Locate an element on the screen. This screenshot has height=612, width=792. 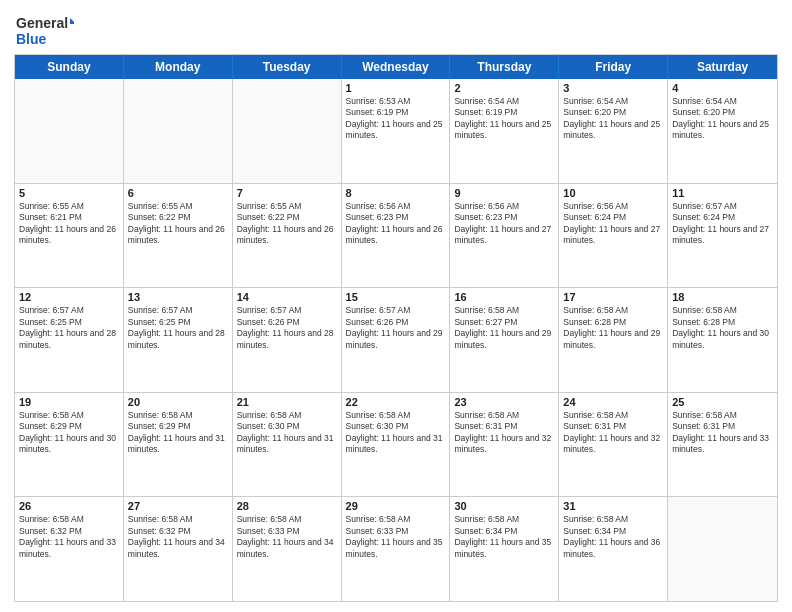
calendar-cell: 6Sunrise: 6:55 AM Sunset: 6:22 PM Daylig… is located at coordinates (178, 236).